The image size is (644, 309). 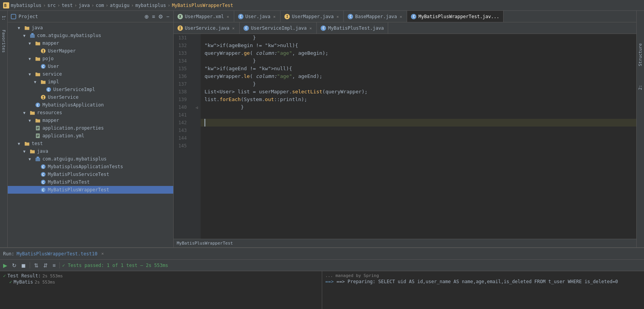 I want to click on run-rerun-button: ↻, so click(x=14, y=265).